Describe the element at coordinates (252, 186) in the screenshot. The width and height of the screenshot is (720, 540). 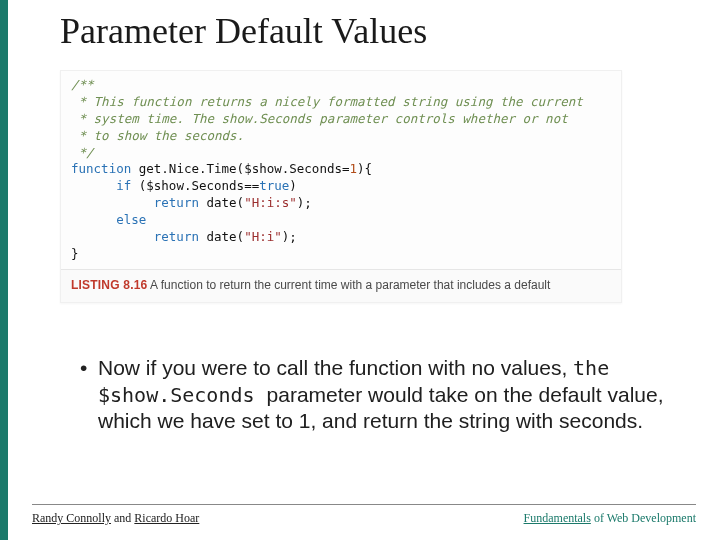
I see `cond-op: ==` at that location.